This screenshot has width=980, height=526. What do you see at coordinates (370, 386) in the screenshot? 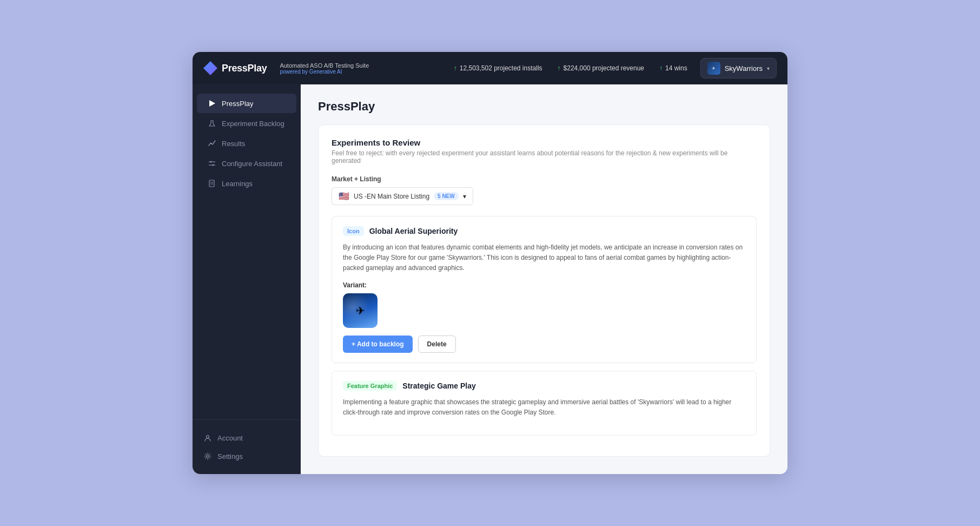
I see `tag-feature-1: Feature Graphic` at bounding box center [370, 386].